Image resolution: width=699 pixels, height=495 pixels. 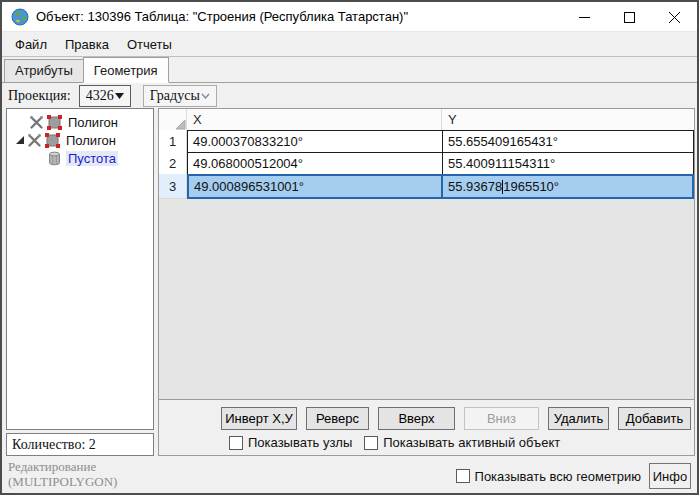 What do you see at coordinates (426, 186) in the screenshot?
I see `table-row-selected: 3 49.000896531001° 55.936781965510°` at bounding box center [426, 186].